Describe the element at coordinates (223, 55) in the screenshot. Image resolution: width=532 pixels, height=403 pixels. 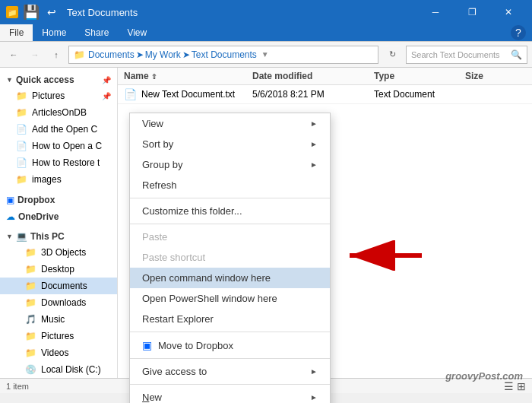
I see `address-box: 📁 Documents ➤ My Work ➤ Text Documents ▼` at that location.